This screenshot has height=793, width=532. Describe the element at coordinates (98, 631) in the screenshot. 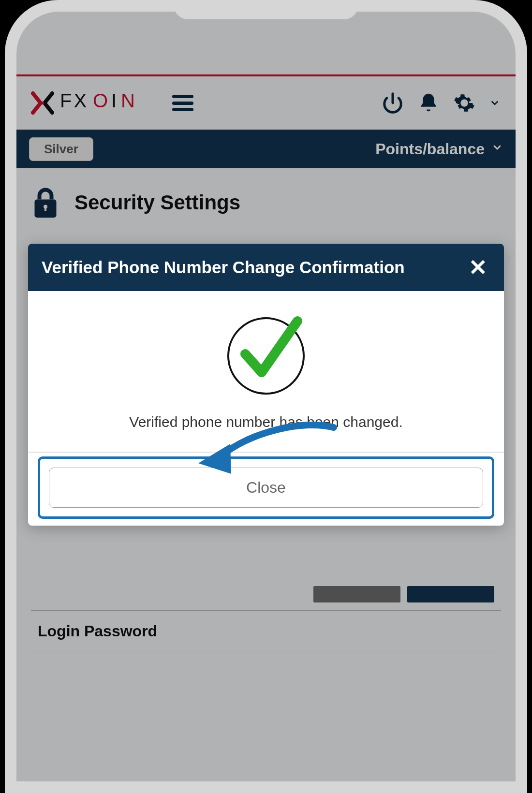

I see `row-label: Login Password` at that location.